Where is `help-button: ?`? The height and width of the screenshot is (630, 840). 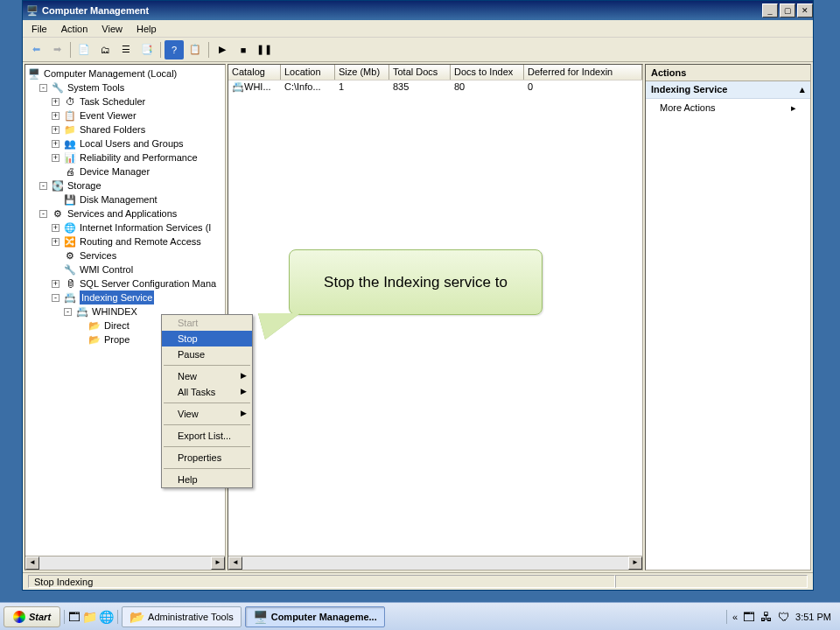 help-button: ? is located at coordinates (174, 50).